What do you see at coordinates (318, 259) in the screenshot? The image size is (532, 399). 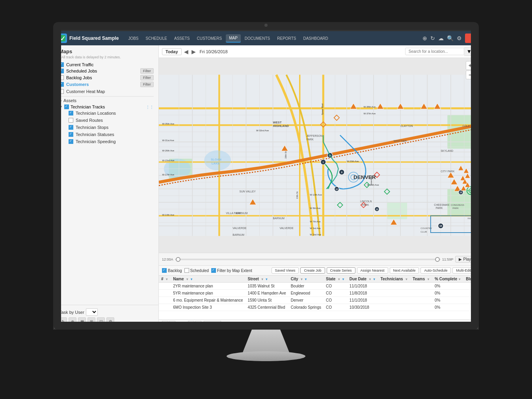 I see `timeline: 12:00A 11:59P ▶ Play` at bounding box center [318, 259].